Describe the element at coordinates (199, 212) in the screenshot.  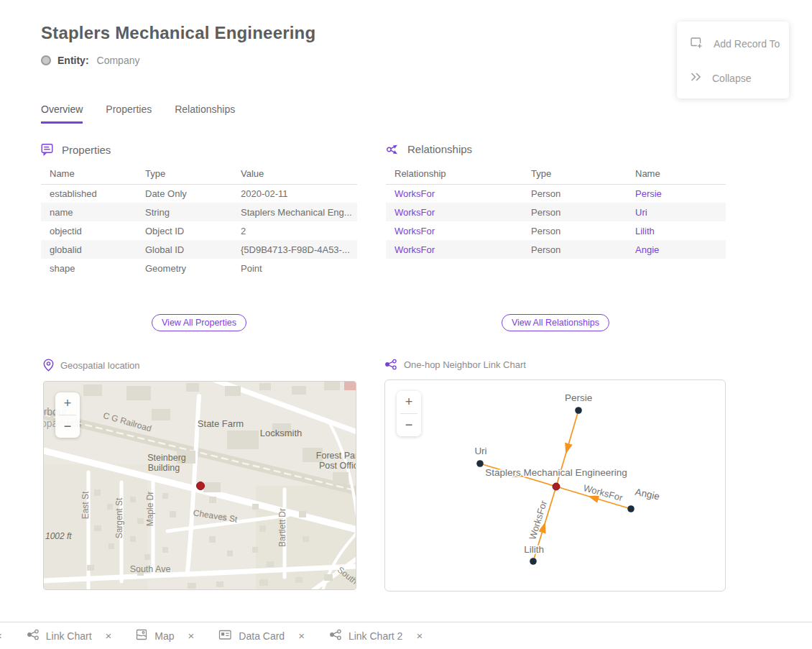
I see `property-row: nameStringStaplers Mechanical Eng...` at that location.